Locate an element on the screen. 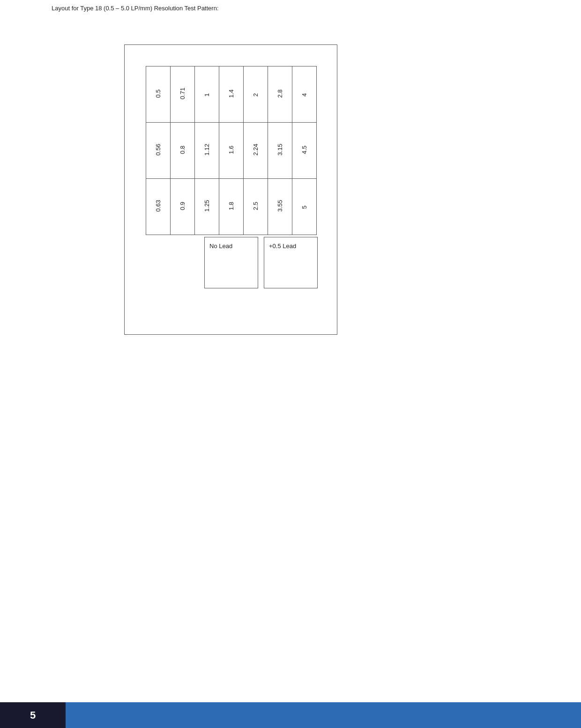  grid-cell-0-2: 1 is located at coordinates (207, 95).